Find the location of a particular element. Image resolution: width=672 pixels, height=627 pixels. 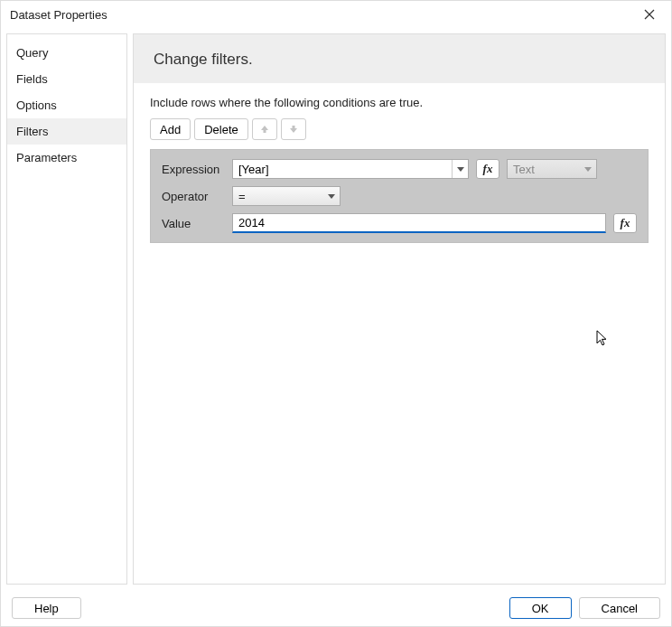

footer-right: OK Cancel is located at coordinates (585, 608).